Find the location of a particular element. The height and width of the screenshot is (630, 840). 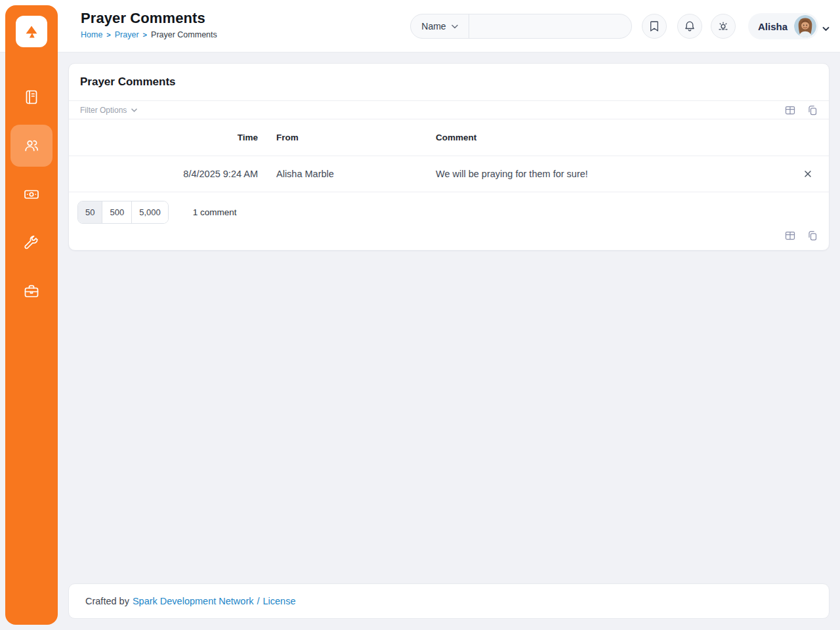

column-header-comment: Comment is located at coordinates (608, 138).